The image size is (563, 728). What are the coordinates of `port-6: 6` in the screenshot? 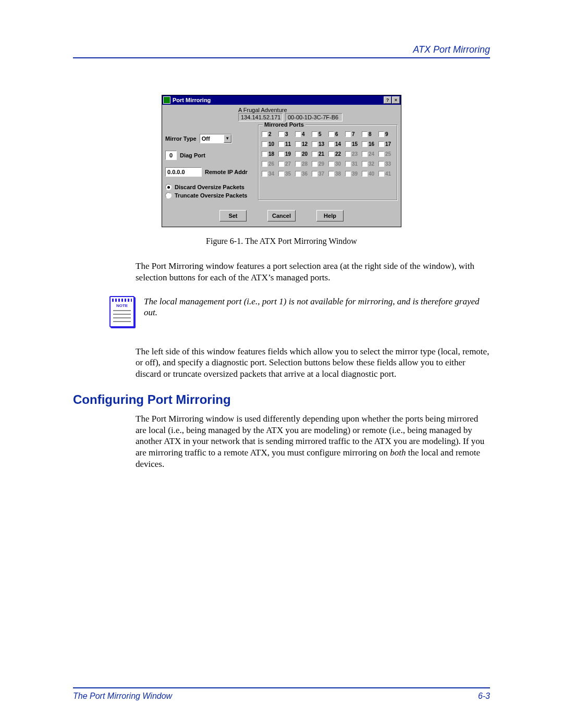 It's located at (336, 134).